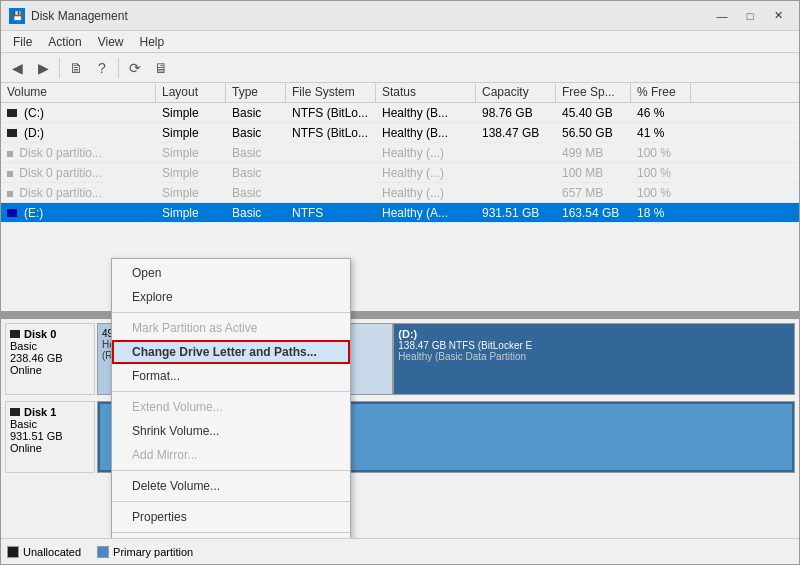  Describe the element at coordinates (103, 552) in the screenshot. I see `status-box-primary` at that location.